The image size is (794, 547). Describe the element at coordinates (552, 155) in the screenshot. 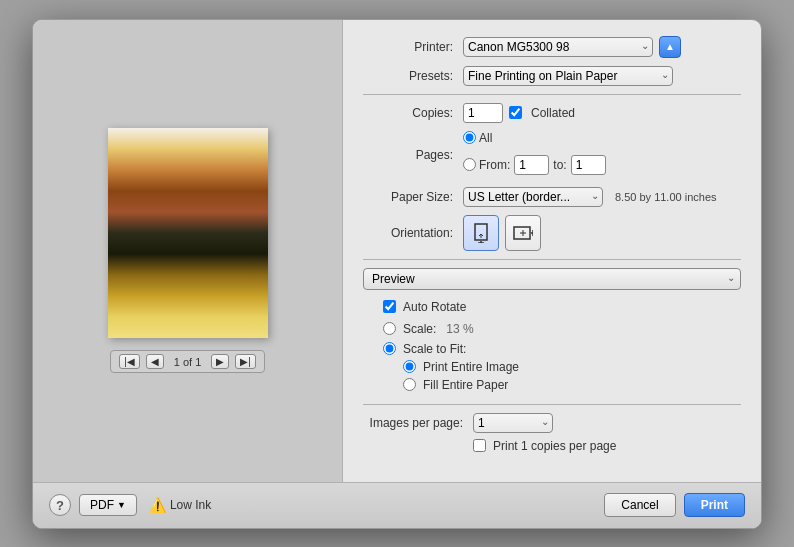

I see `pages-row: Pages: All From: to:` at that location.